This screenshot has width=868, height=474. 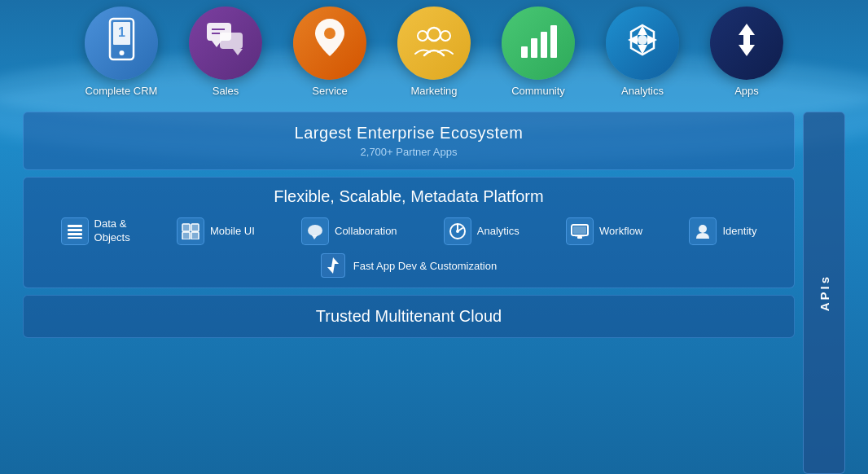 What do you see at coordinates (620, 231) in the screenshot?
I see `workflow-label: Workflow` at bounding box center [620, 231].